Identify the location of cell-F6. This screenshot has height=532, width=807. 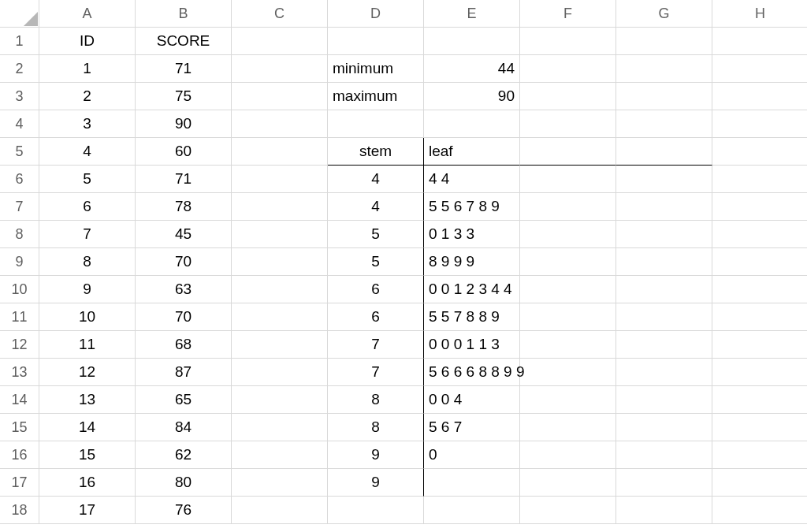
(568, 180).